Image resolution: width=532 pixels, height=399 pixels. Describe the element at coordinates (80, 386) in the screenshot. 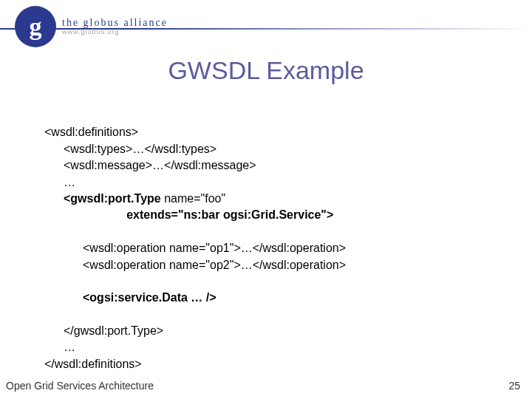

I see `footer-text: Open Grid Services Architecture` at that location.